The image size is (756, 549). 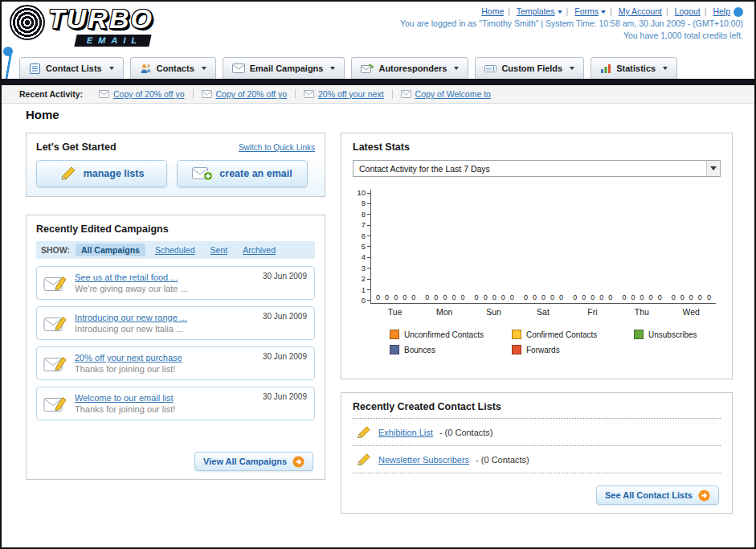 What do you see at coordinates (536, 11) in the screenshot?
I see `templates-link: Templates` at bounding box center [536, 11].